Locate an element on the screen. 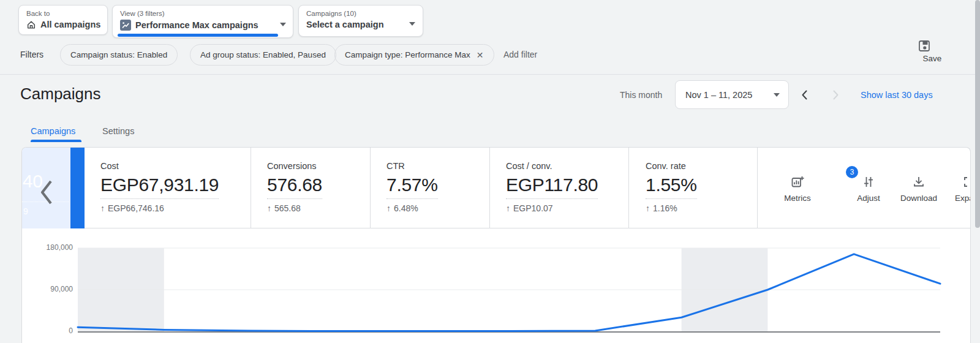 The width and height of the screenshot is (980, 343). view-selector-label: View (3 filters) is located at coordinates (203, 13).